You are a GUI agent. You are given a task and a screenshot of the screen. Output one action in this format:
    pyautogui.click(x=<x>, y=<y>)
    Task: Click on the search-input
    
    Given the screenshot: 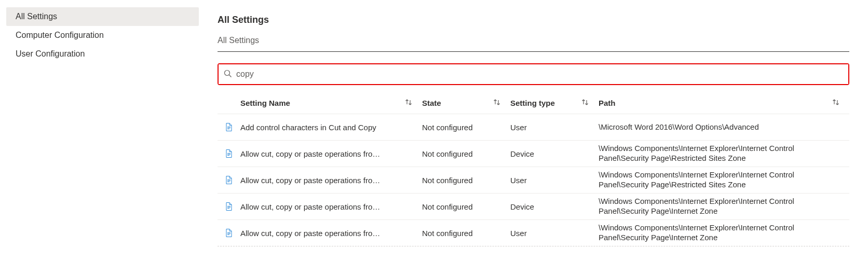 What is the action you would take?
    pyautogui.click(x=540, y=74)
    